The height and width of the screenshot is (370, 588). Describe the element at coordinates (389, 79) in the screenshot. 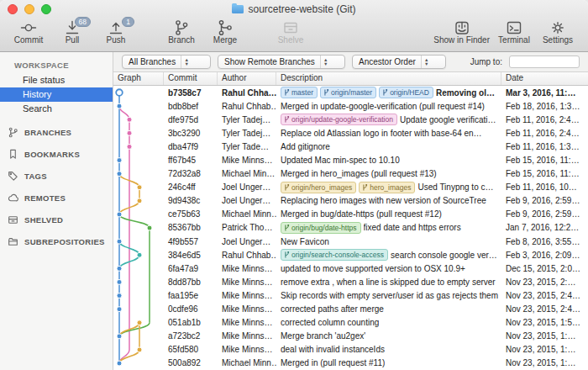

I see `column-header-description: Description` at that location.